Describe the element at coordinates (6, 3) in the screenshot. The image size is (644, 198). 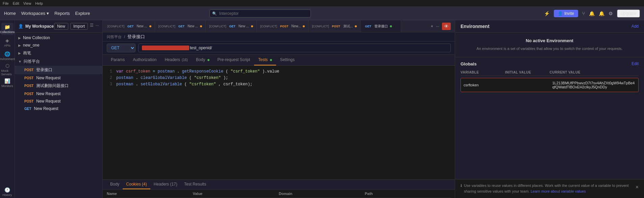
I see `menu-file: File` at that location.